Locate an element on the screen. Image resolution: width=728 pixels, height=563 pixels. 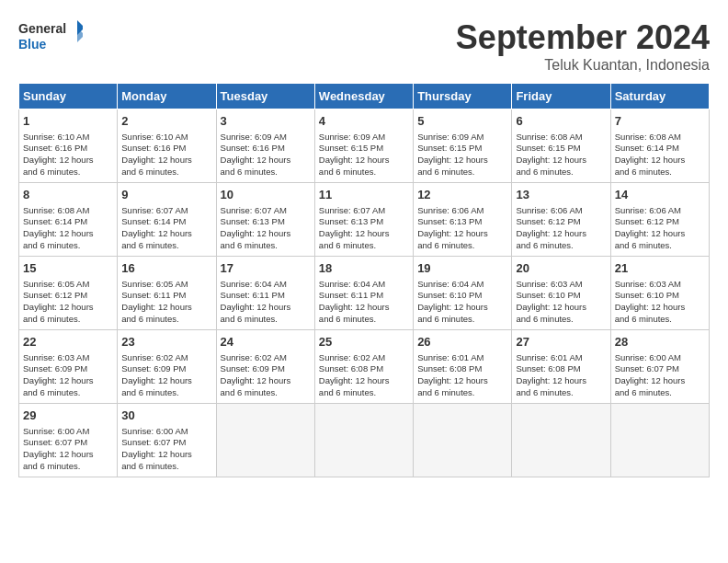
sunset-label: Sunset: 6:15 PM is located at coordinates (351, 147).